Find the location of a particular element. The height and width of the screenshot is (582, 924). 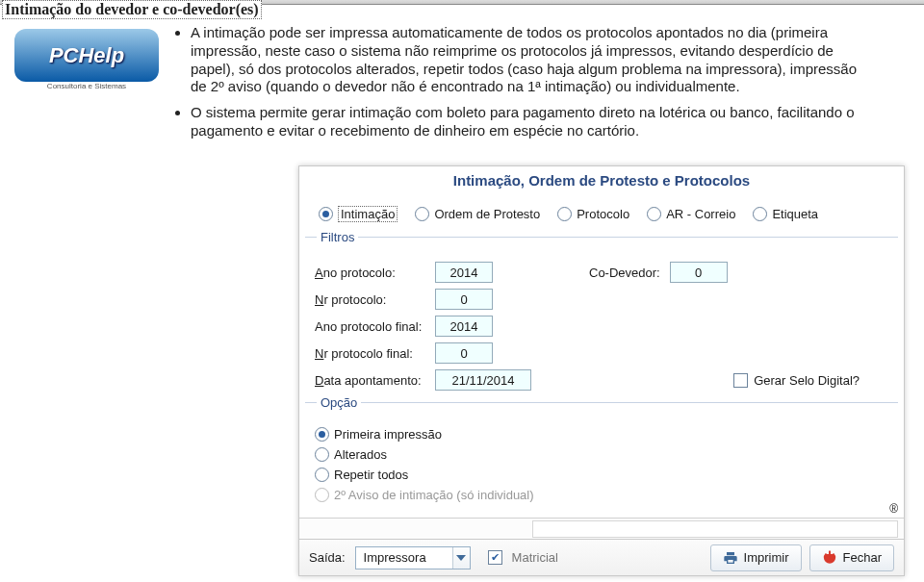

radio-protocolo: Protocolo is located at coordinates (593, 214).